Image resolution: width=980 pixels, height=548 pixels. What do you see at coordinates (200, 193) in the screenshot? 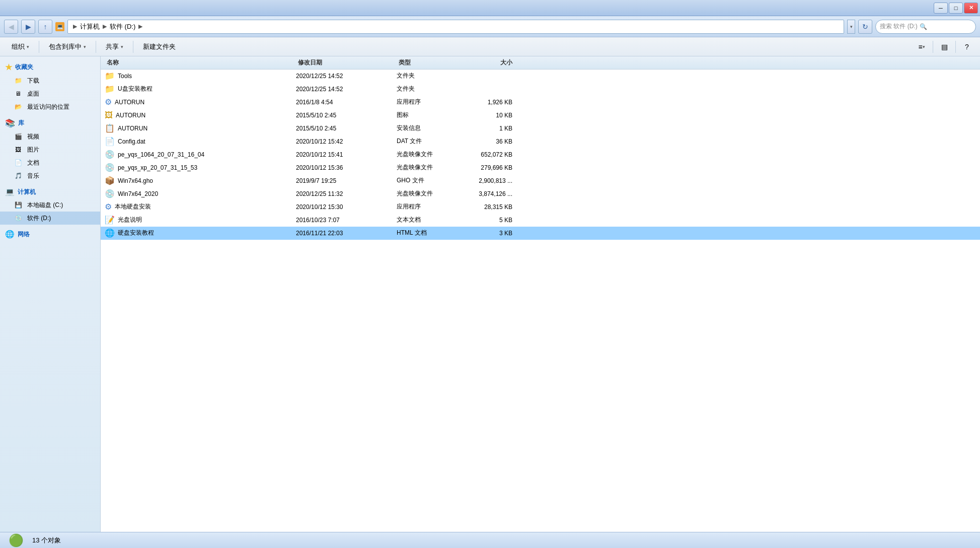
I see `file-name-cell: 💿 Win7x64_2020` at bounding box center [200, 193].